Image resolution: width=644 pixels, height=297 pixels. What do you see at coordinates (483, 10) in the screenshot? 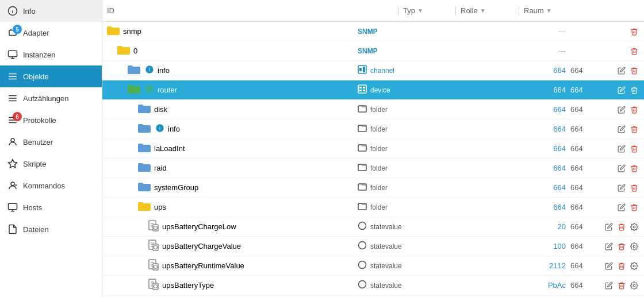
I see `rolle-filter-icon: ▼` at bounding box center [483, 10].